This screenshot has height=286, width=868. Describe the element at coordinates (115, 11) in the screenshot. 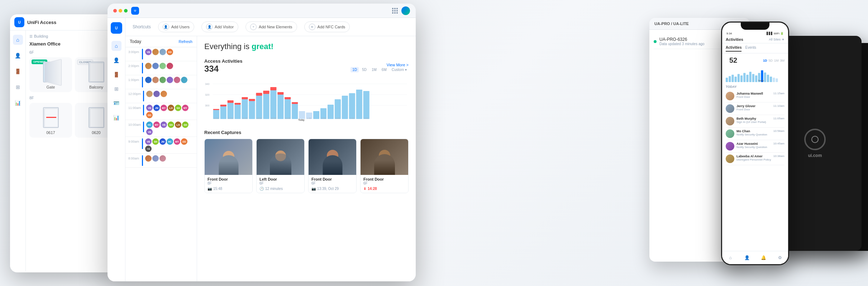

I see `close-dot` at that location.